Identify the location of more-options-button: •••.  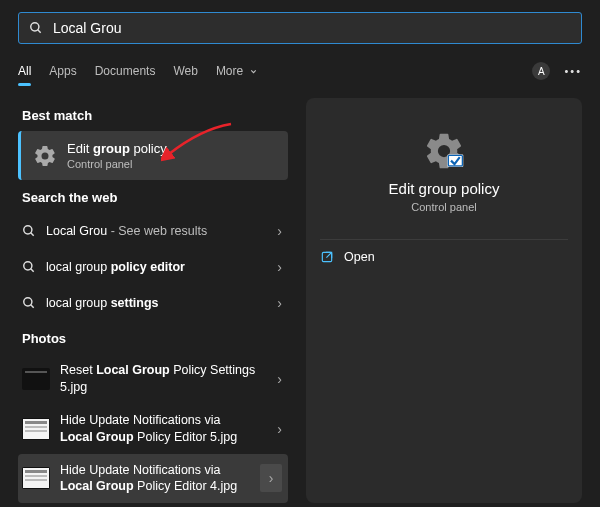
(573, 71).